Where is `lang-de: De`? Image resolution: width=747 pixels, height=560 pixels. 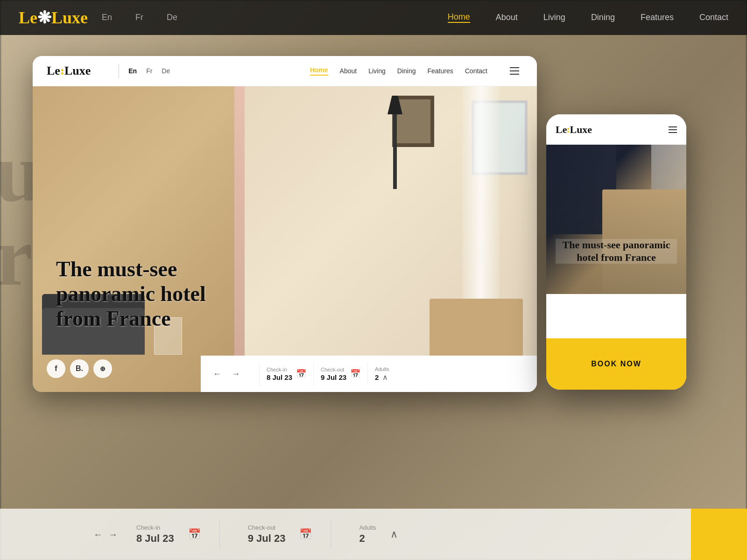
lang-de: De is located at coordinates (166, 71).